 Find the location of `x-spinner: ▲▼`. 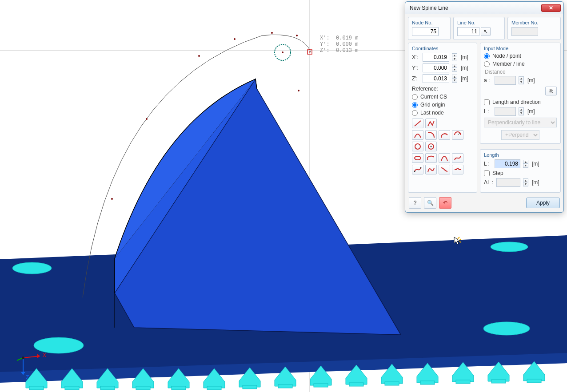

x-spinner: ▲▼ is located at coordinates (455, 57).